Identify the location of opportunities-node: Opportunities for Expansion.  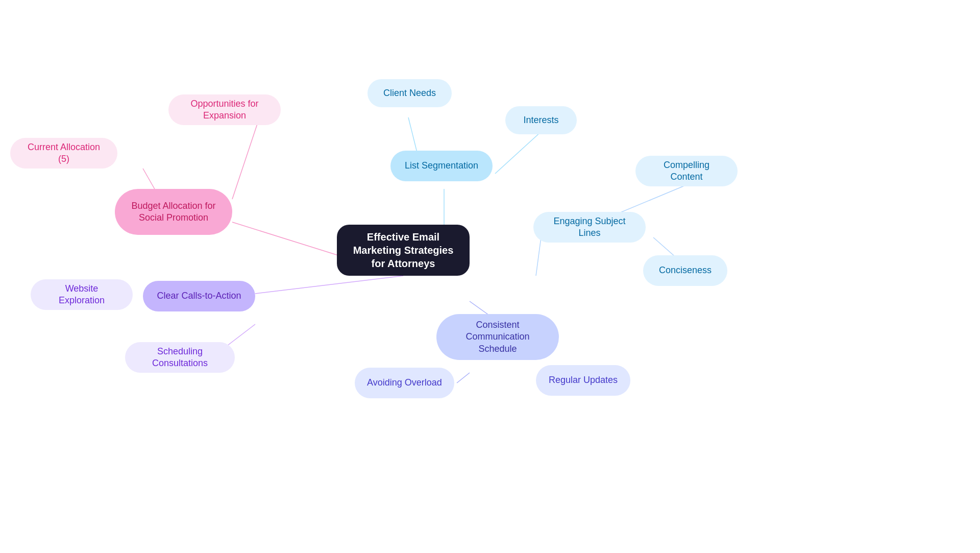
(225, 110).